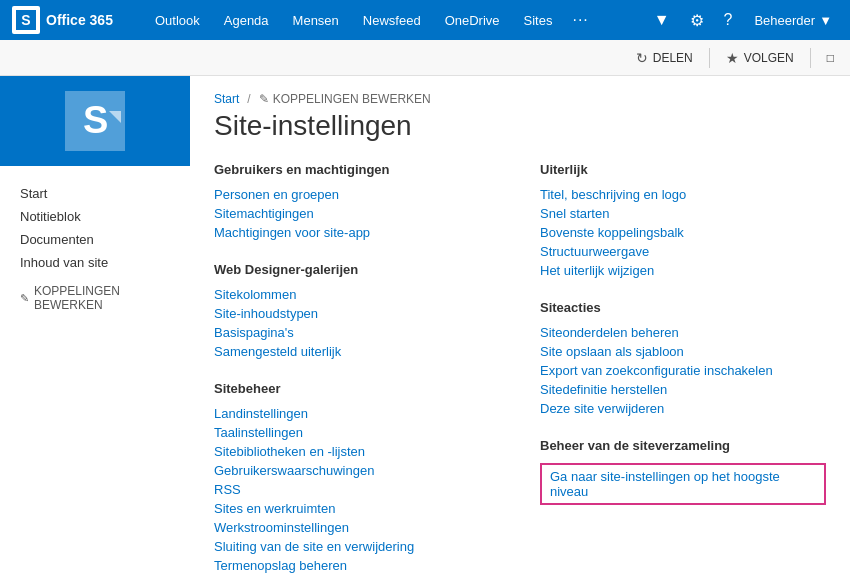 This screenshot has height=580, width=850. I want to click on link-hoogste-niveau: Ga naar site-instellingen op het hoogste…, so click(683, 484).